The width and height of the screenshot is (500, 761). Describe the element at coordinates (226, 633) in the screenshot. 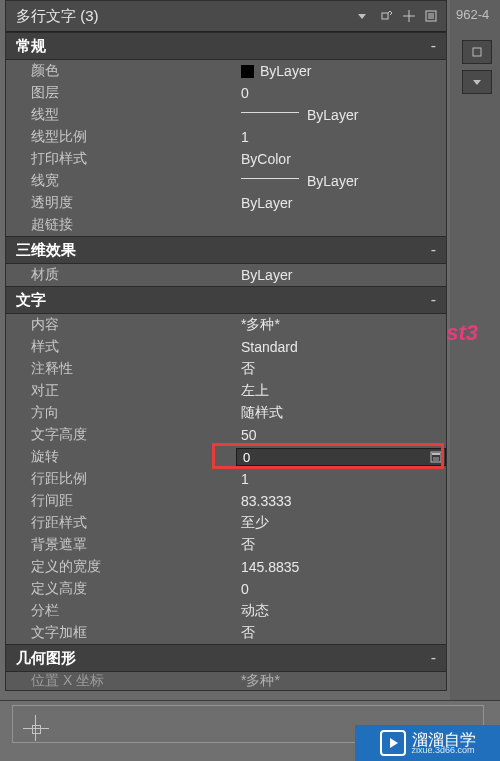

I see `prop-text-frame: 文字加框 否` at that location.